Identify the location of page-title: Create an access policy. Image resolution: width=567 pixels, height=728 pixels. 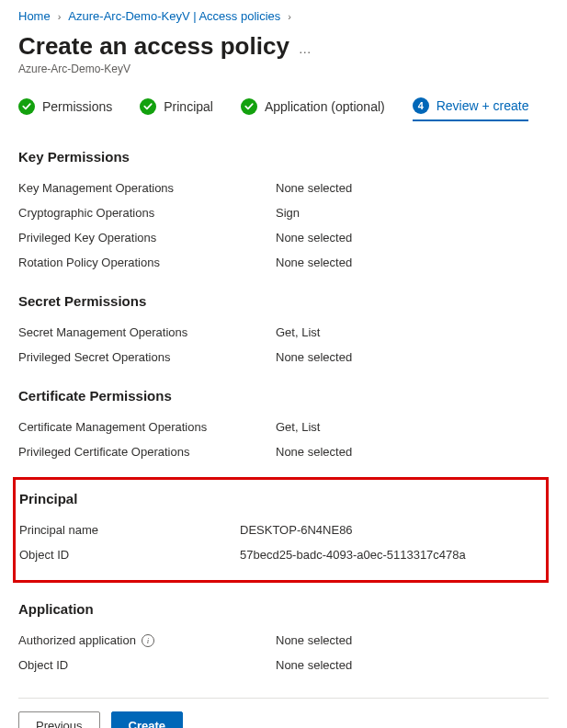
(154, 46).